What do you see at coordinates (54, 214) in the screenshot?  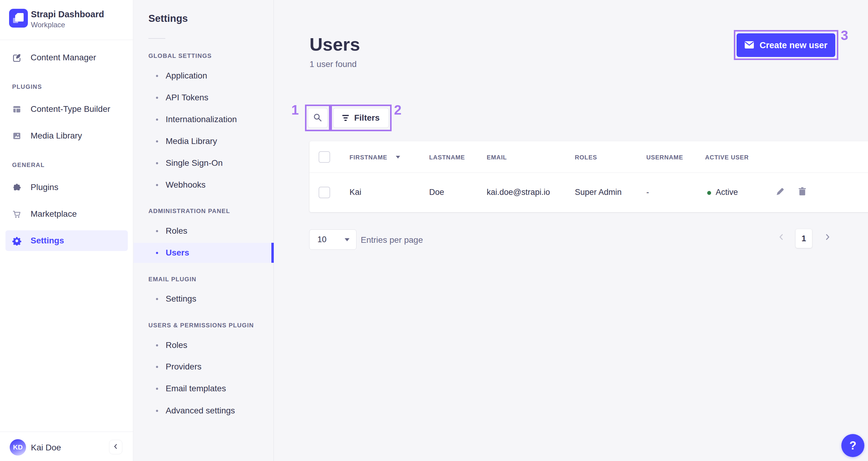 I see `sidebar-item-label: Marketplace` at bounding box center [54, 214].